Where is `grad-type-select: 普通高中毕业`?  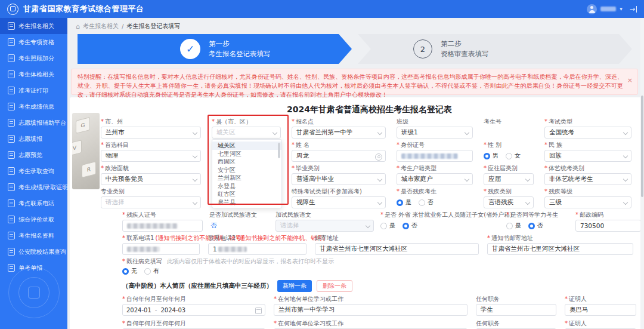 grad-type-select: 普通高中毕业 is located at coordinates (339, 179).